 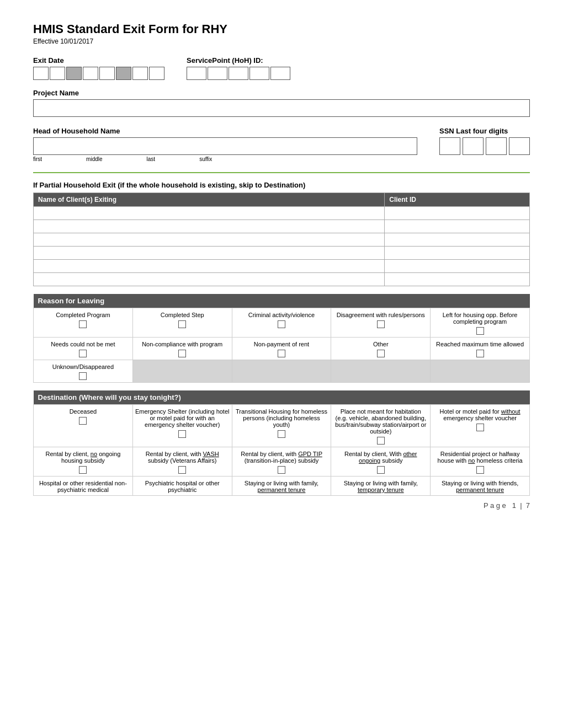 I want to click on exit-year-box1, so click(x=140, y=73).